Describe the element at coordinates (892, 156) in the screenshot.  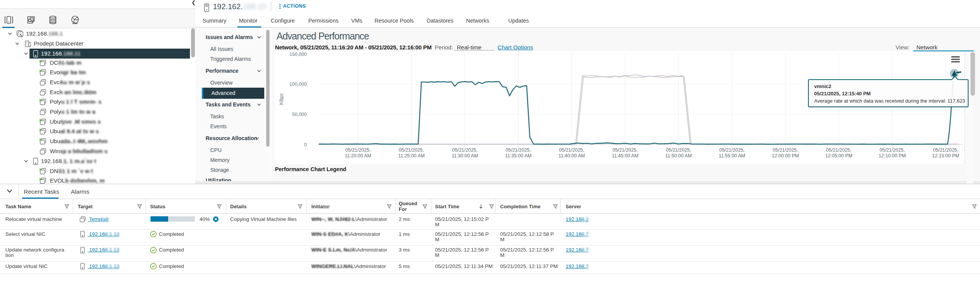
I see `svg-text: 12:10:00 PM` at that location.